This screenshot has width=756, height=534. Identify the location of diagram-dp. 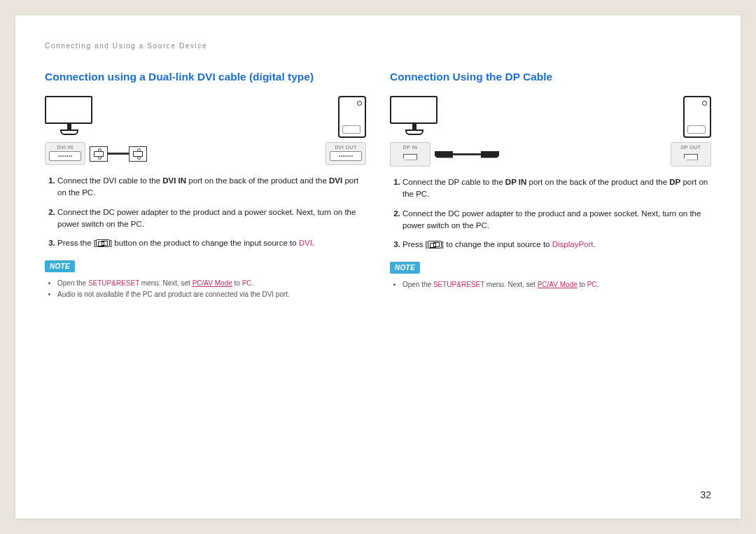
(550, 117).